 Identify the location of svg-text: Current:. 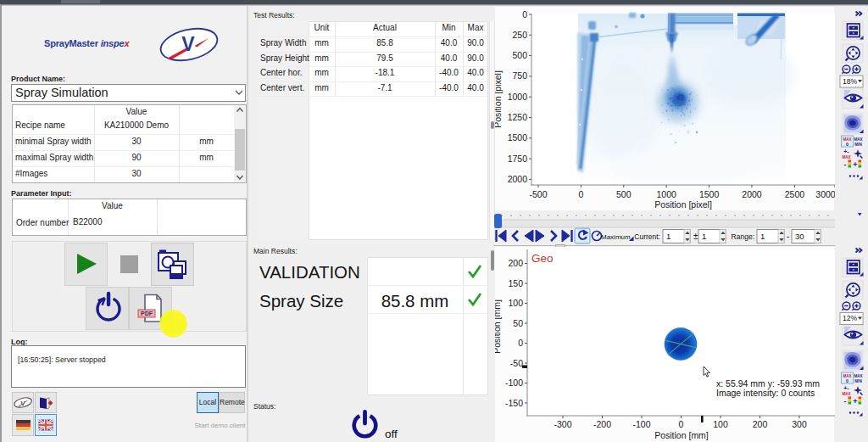
(648, 237).